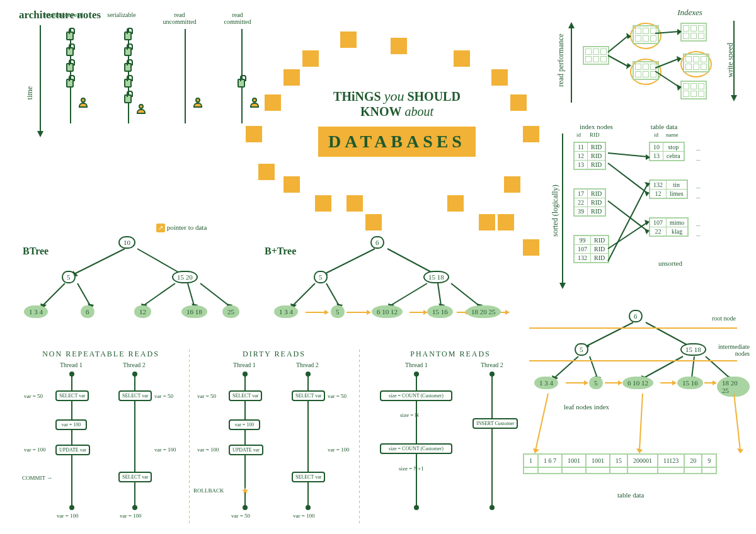 This screenshot has width=756, height=534. Describe the element at coordinates (40, 82) in the screenshot. I see `time-axis-arrow` at that location.